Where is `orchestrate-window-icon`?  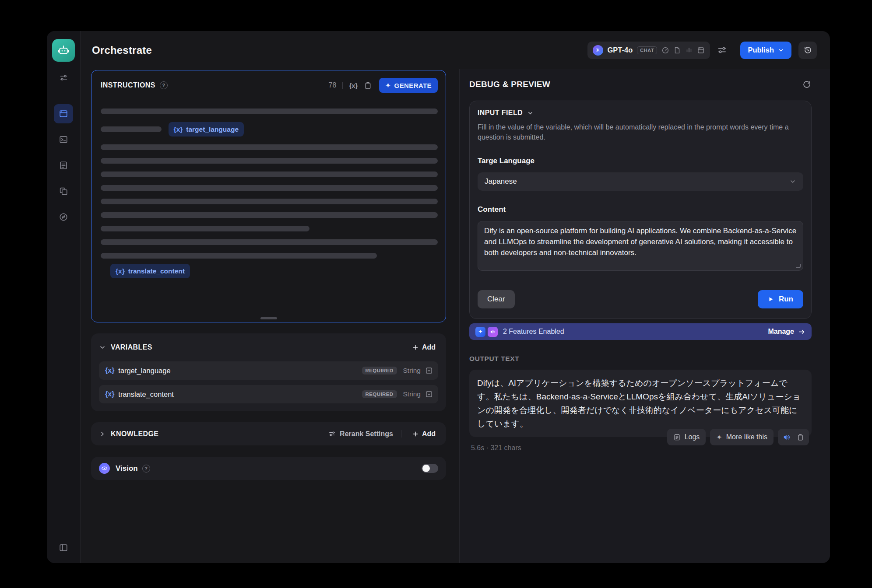
orchestrate-window-icon is located at coordinates (63, 114).